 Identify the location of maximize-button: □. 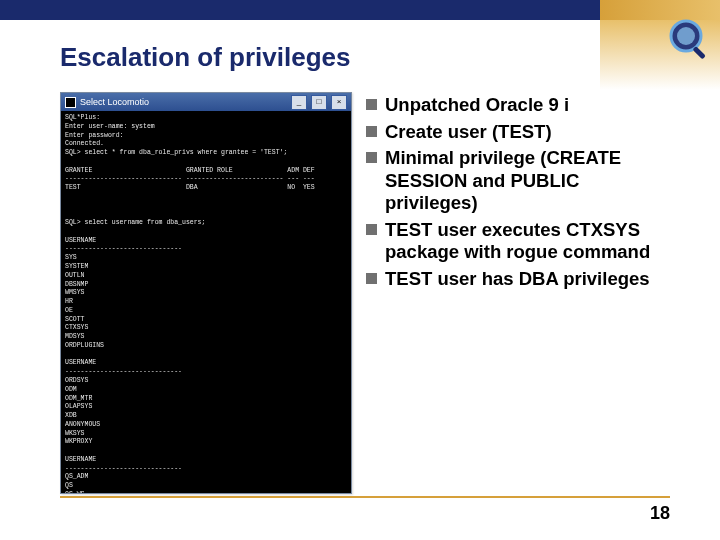
(319, 102).